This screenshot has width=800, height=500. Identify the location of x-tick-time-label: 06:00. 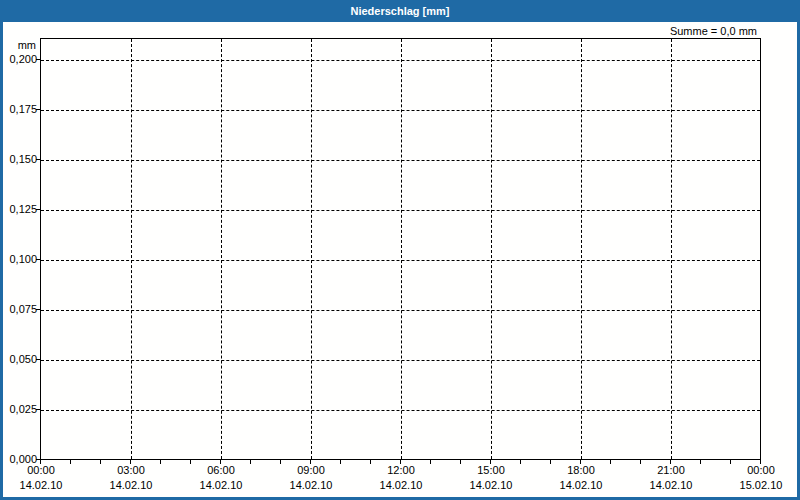
(221, 470).